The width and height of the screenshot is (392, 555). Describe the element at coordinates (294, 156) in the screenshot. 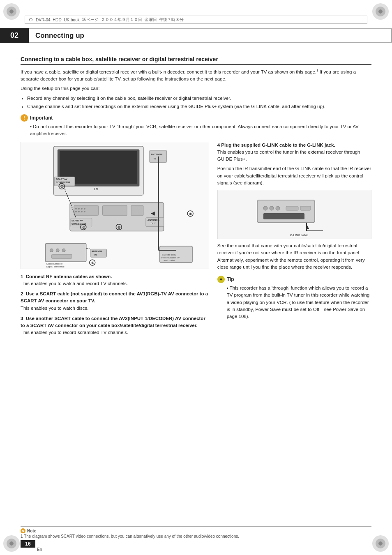

I see `step-4-text1: This enables you to control the tuner in…` at that location.